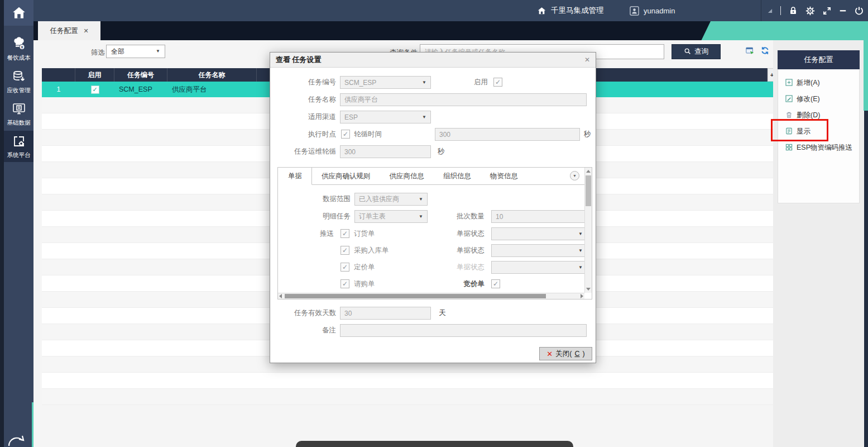  What do you see at coordinates (391, 217) in the screenshot?
I see `detail-task-select: 订单主表 ▼` at bounding box center [391, 217].